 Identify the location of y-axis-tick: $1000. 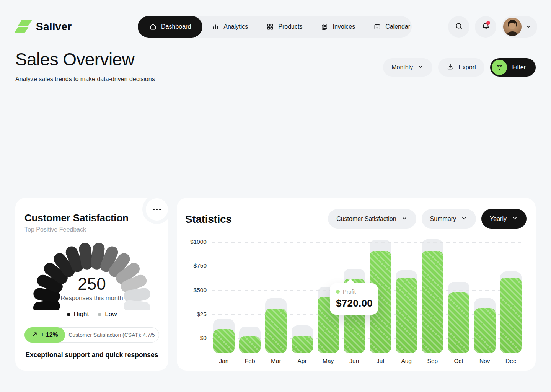
(196, 242).